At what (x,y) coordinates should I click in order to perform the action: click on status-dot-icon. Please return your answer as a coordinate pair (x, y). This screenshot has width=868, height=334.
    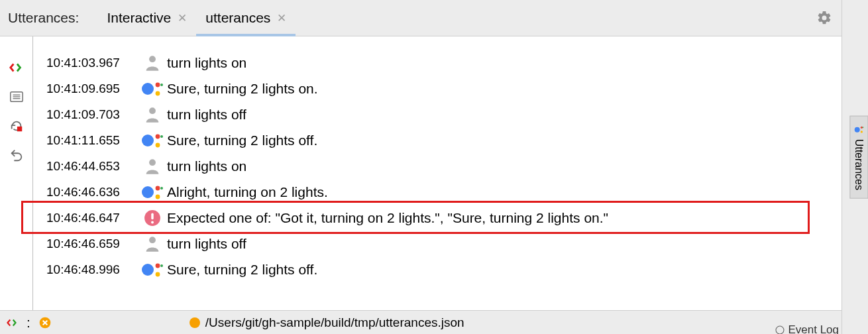
    Looking at the image, I should click on (195, 323).